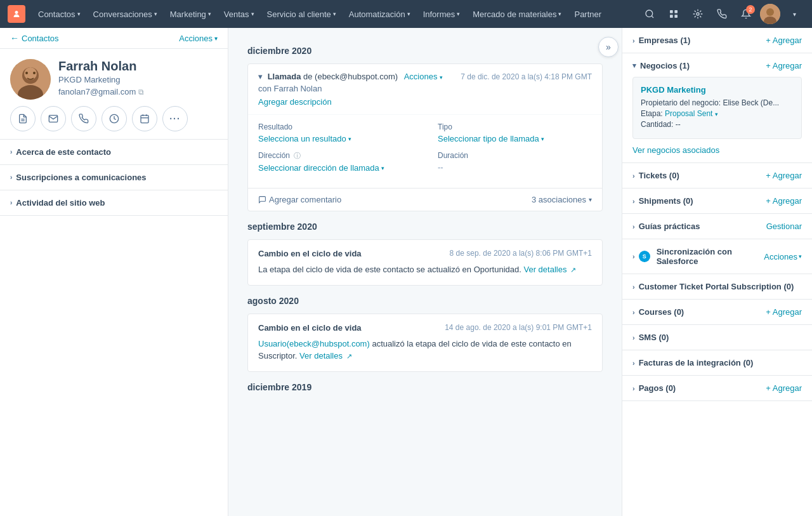  What do you see at coordinates (379, 14) in the screenshot?
I see `nav-automatizacion: Automatización ▾` at bounding box center [379, 14].